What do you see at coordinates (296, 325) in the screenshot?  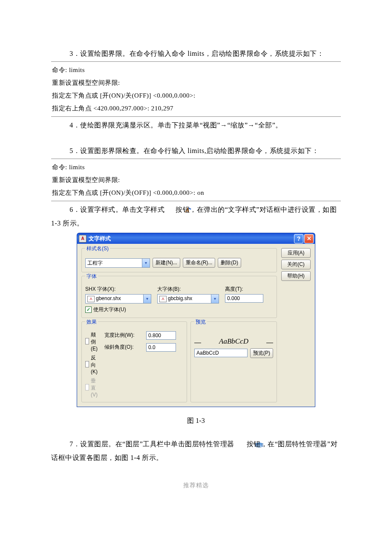 I see `dialog-right-buttons: 应用(A) 关闭(C) 帮助(H)` at bounding box center [296, 325].